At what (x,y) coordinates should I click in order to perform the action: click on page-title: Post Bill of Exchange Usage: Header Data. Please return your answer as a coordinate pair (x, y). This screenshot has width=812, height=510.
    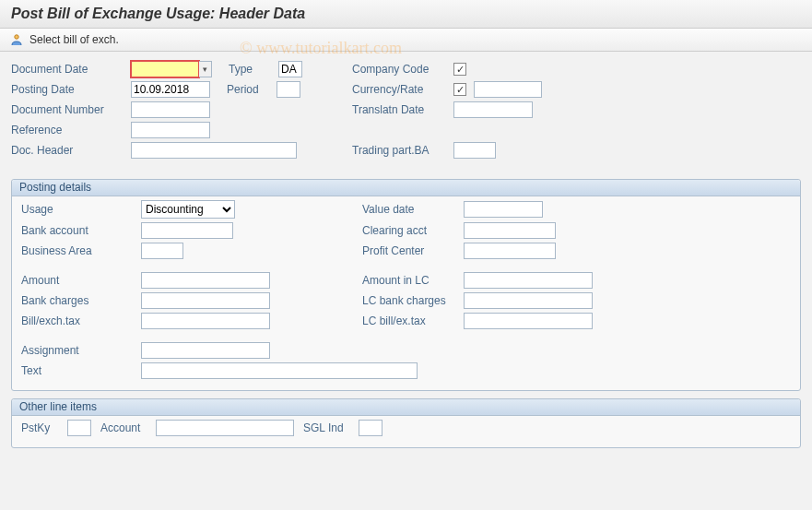
    Looking at the image, I should click on (406, 14).